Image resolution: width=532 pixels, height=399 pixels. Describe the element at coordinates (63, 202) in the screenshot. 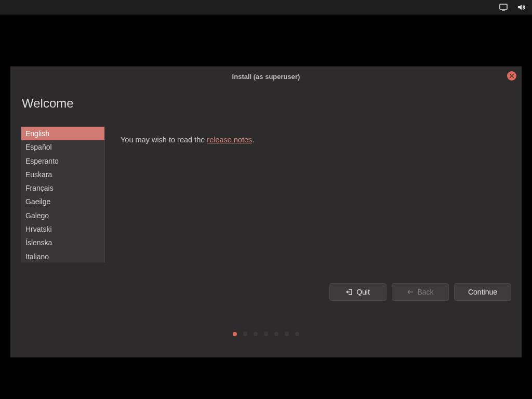

I see `language-option: Gaeilge` at that location.